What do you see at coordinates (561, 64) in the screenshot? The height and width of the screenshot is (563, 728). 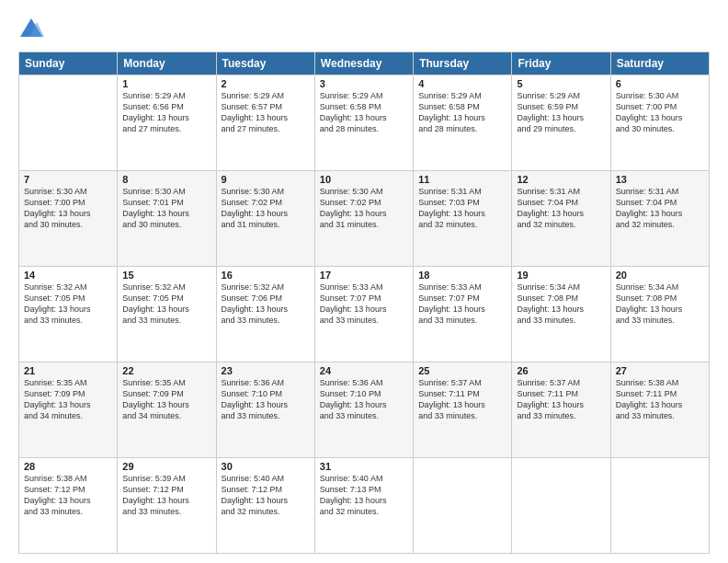 I see `weekday-header-friday: Friday` at bounding box center [561, 64].